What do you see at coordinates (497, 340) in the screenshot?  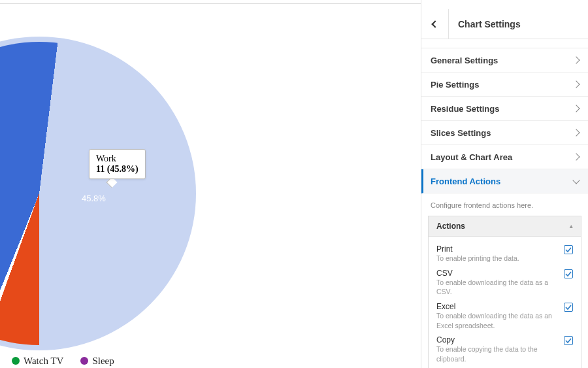 I see `option-title: Copy` at bounding box center [497, 340].